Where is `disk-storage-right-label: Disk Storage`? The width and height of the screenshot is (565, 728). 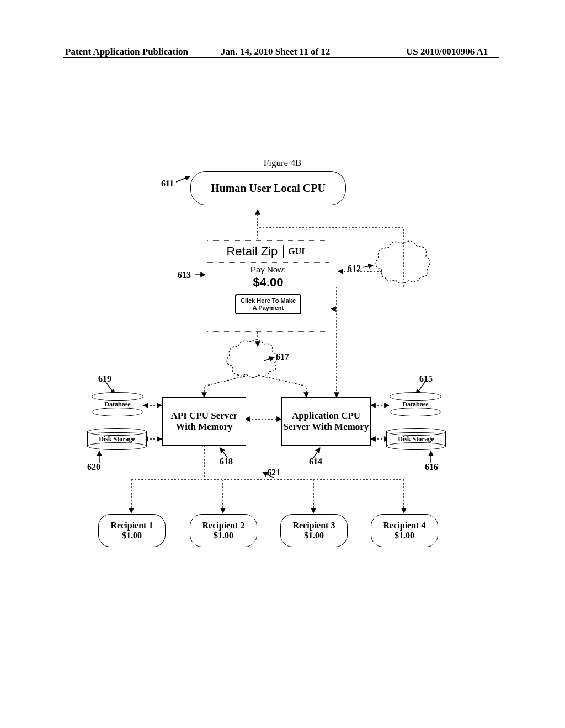
disk-storage-right-label: Disk Storage is located at coordinates (416, 439).